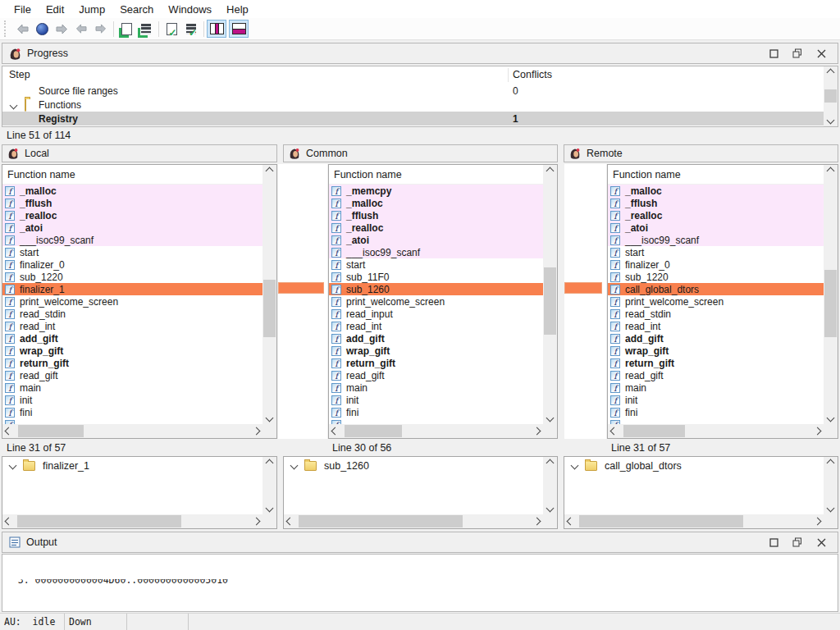  What do you see at coordinates (436, 422) in the screenshot?
I see `function-row-partial: f` at bounding box center [436, 422].